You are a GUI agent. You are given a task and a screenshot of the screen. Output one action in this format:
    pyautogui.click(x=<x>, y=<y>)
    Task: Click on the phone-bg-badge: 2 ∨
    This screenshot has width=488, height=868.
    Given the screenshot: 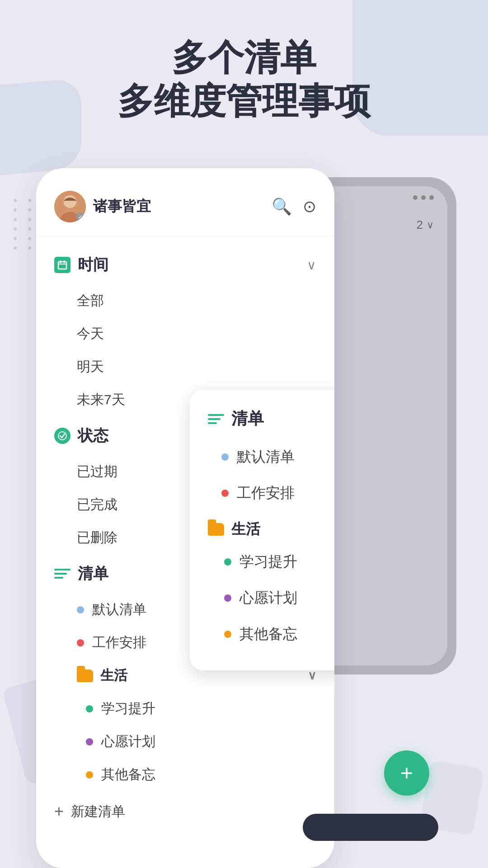 What is the action you would take?
    pyautogui.click(x=425, y=225)
    